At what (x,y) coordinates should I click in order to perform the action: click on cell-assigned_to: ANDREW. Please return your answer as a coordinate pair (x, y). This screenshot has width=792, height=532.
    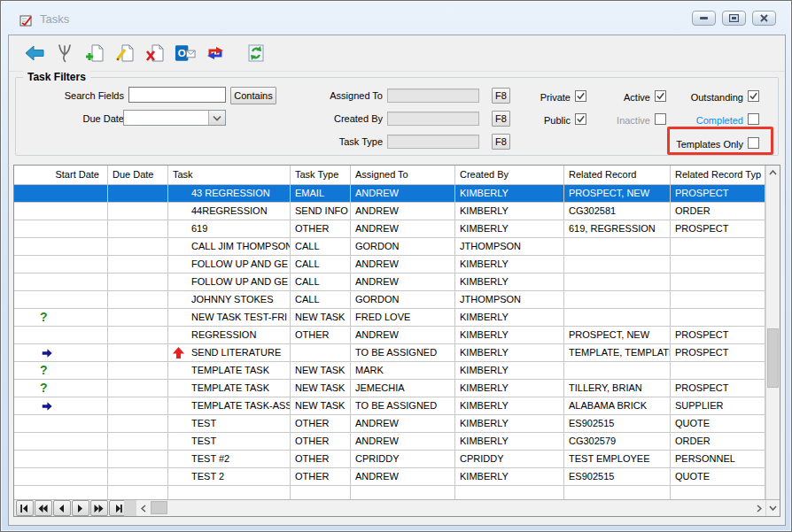
    Looking at the image, I should click on (403, 423).